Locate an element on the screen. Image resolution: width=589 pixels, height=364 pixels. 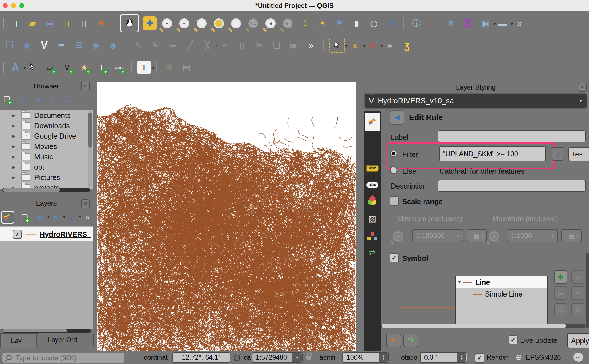
vertex-tool: ╳▾ is located at coordinates (207, 45).